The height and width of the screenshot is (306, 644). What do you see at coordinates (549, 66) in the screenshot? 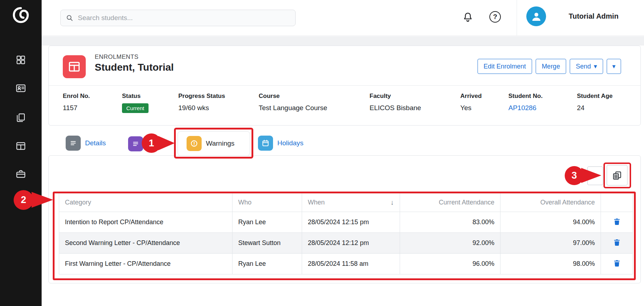
I see `enrolment-actions: Edit Enrolment Merge Send▾ ▾` at bounding box center [549, 66].